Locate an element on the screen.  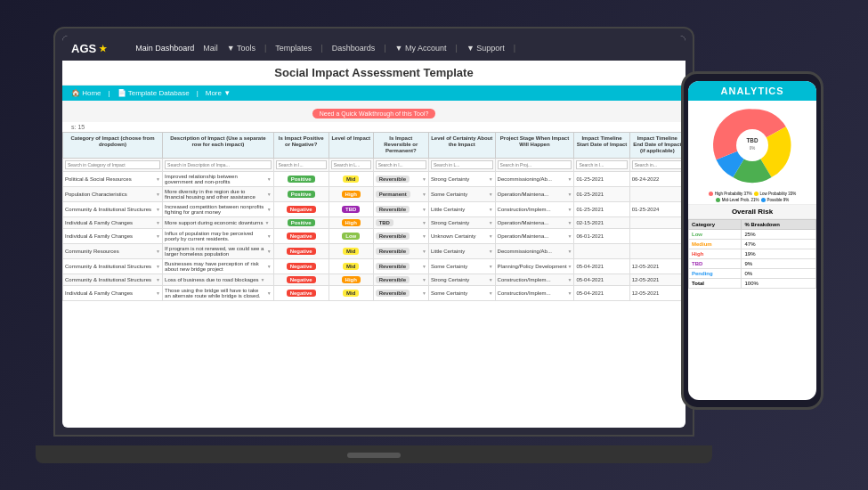
search-cell-stage is located at coordinates (534, 164).